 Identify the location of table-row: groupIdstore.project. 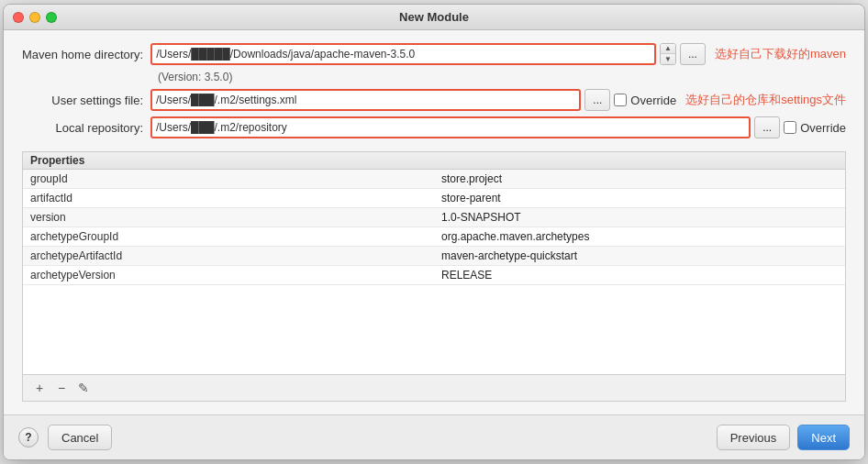
(434, 180).